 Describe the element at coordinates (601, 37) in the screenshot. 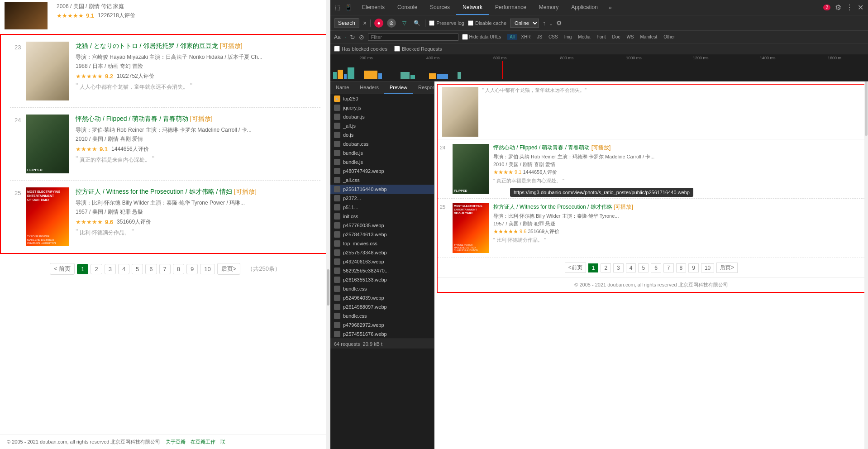

I see `type-btn-font: Font` at that location.